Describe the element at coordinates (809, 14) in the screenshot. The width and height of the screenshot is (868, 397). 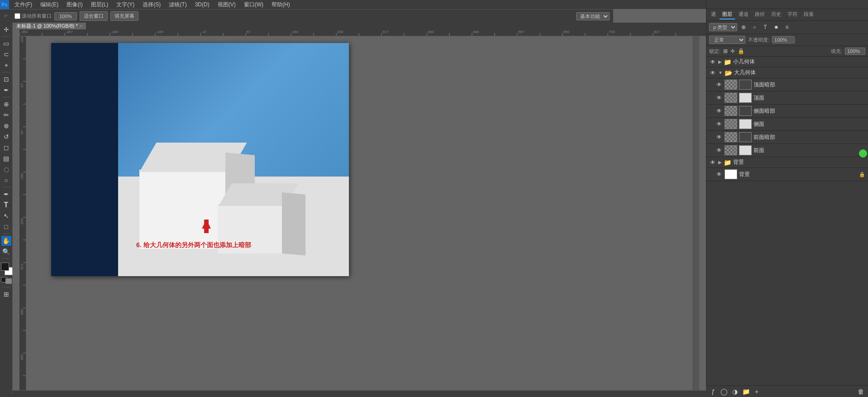
I see `tab-paragraph: 段落` at that location.